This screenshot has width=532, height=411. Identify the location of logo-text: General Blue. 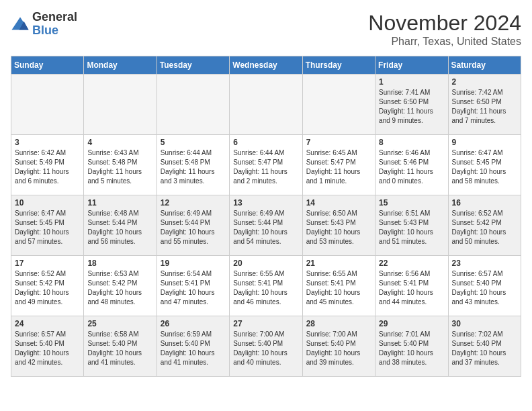
(55, 24).